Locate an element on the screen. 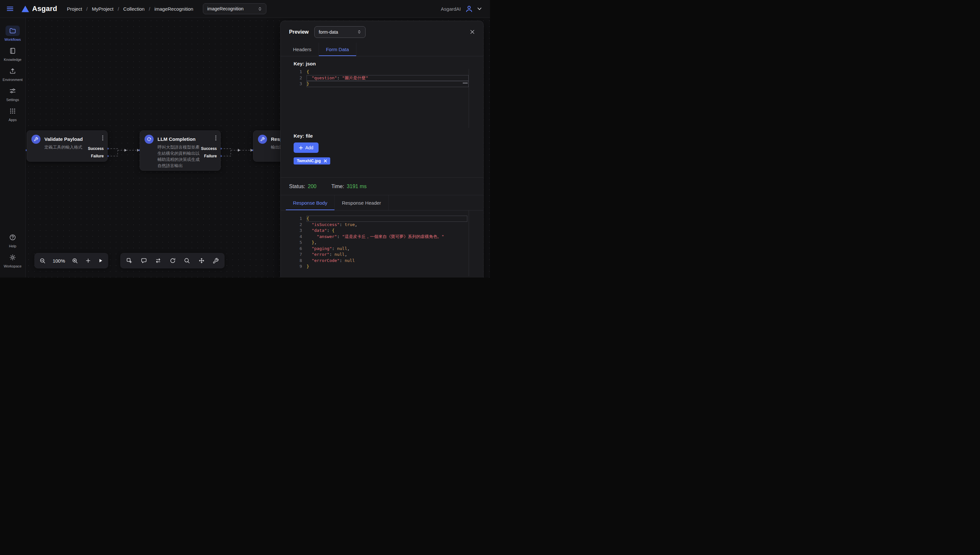 The width and height of the screenshot is (980, 555). status-value: 200 is located at coordinates (312, 187).